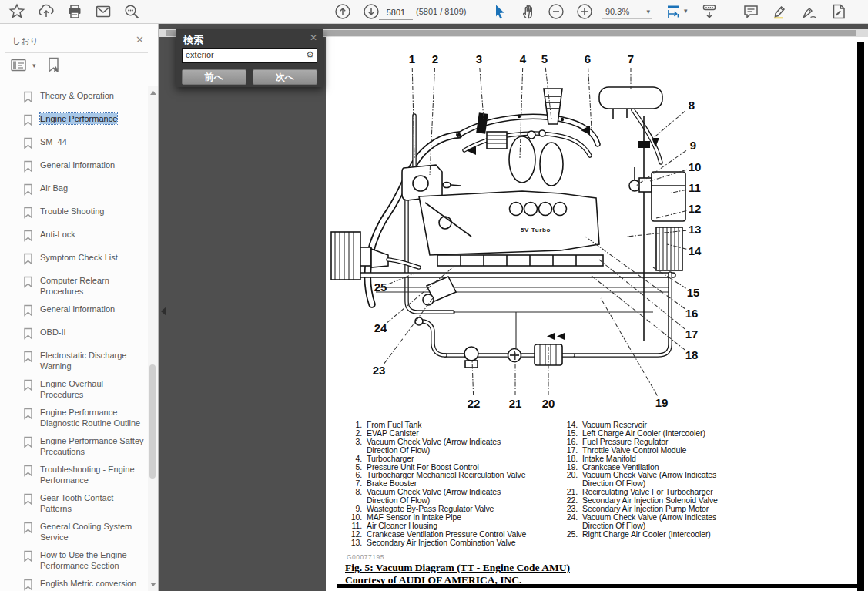 This screenshot has width=868, height=591. I want to click on sidebar-item: How to Use the Engine Performance Sectio…, so click(74, 559).